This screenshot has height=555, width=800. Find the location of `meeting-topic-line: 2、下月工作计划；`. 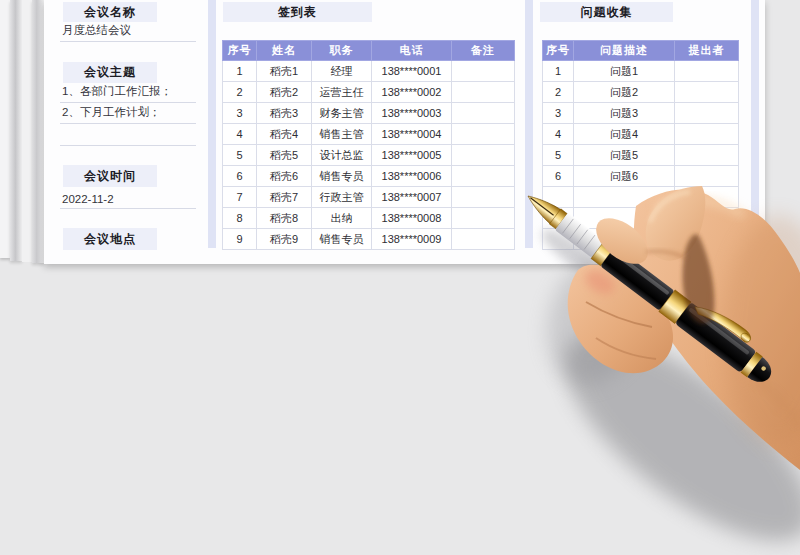

meeting-topic-line: 2、下月工作计划； is located at coordinates (128, 114).